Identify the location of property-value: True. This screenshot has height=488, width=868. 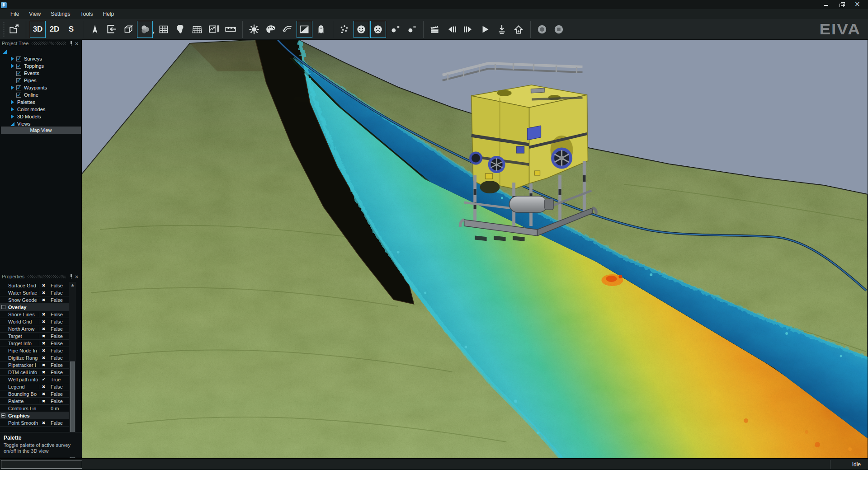
(54, 380).